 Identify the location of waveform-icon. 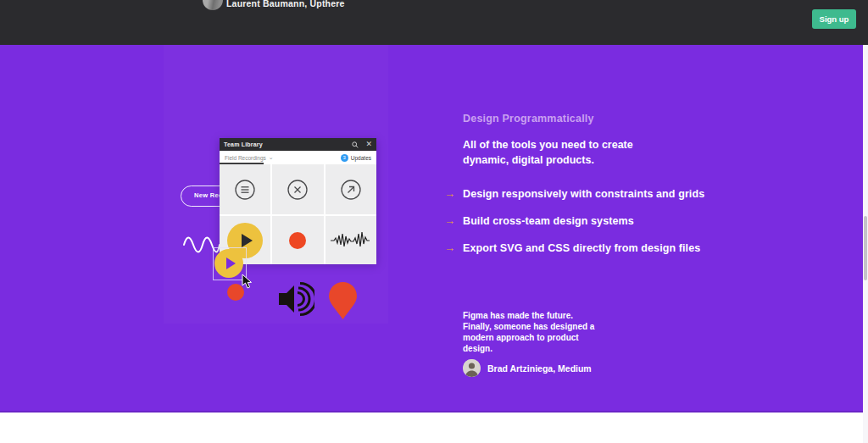
(351, 241).